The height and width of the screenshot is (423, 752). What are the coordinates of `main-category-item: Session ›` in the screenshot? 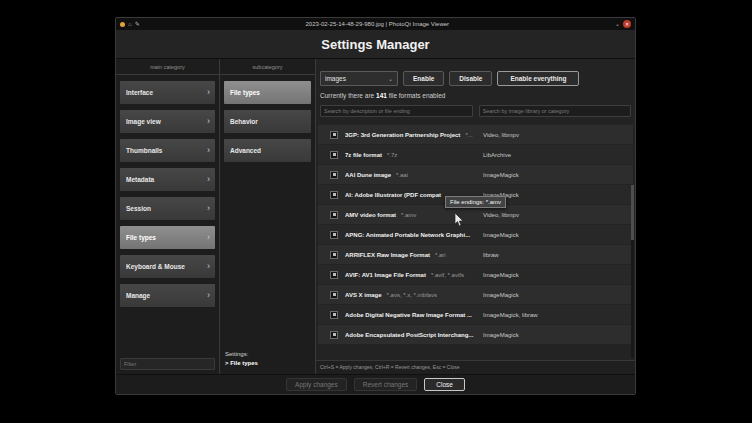 It's located at (168, 208).